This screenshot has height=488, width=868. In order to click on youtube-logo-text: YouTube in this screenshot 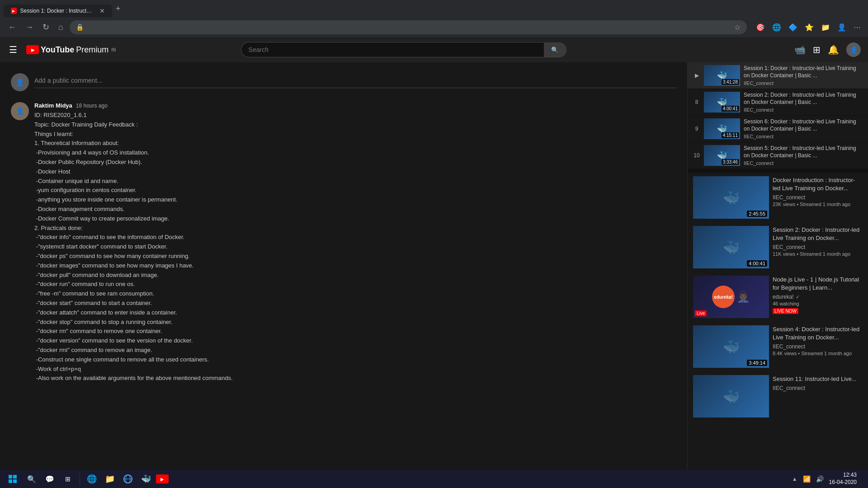, I will do `click(57, 50)`.